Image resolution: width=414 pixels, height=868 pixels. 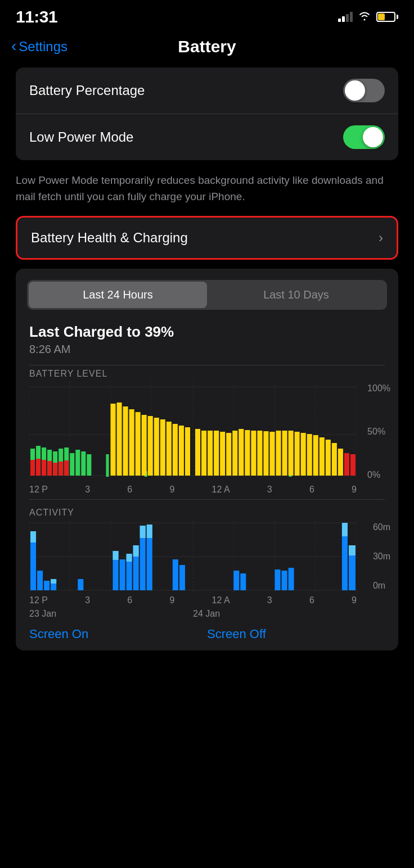 What do you see at coordinates (364, 91) in the screenshot?
I see `battery-percentage-toggle` at bounding box center [364, 91].